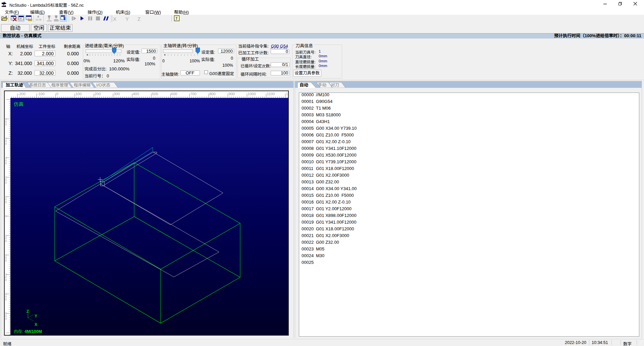 The width and height of the screenshot is (644, 346). Describe the element at coordinates (78, 94) in the screenshot. I see `svg-text: 100` at that location.